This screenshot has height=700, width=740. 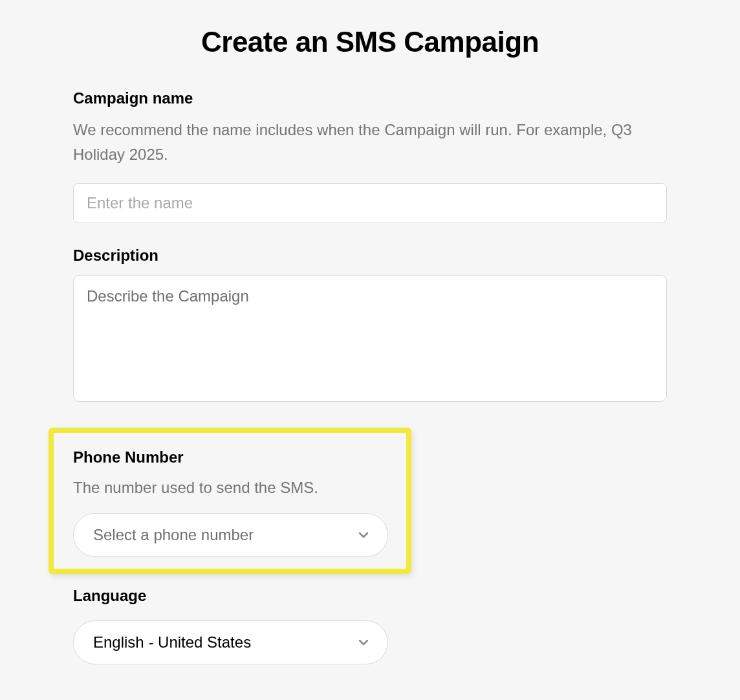 What do you see at coordinates (230, 535) in the screenshot?
I see `phone-number-select: Select a phone number` at bounding box center [230, 535].